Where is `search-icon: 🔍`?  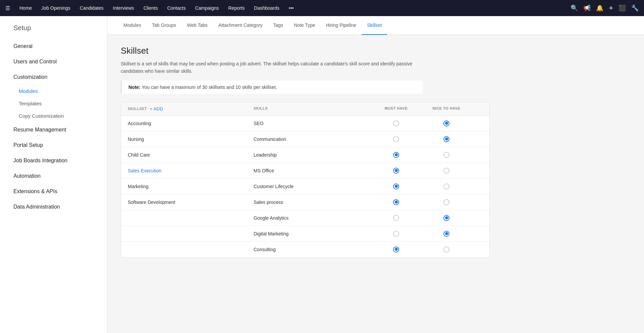
search-icon: 🔍 is located at coordinates (574, 8).